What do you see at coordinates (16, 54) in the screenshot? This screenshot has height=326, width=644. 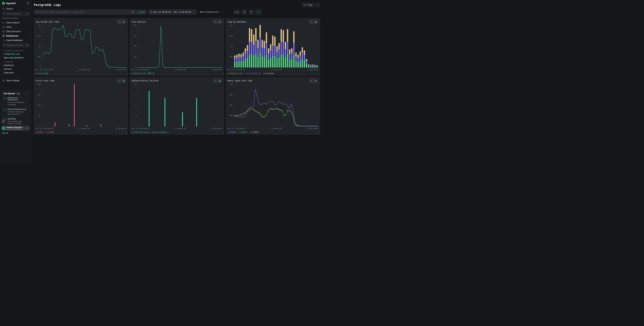 I see `sidebar-dashboard-postgresql-logs: PostgreSQL Logs` at bounding box center [16, 54].